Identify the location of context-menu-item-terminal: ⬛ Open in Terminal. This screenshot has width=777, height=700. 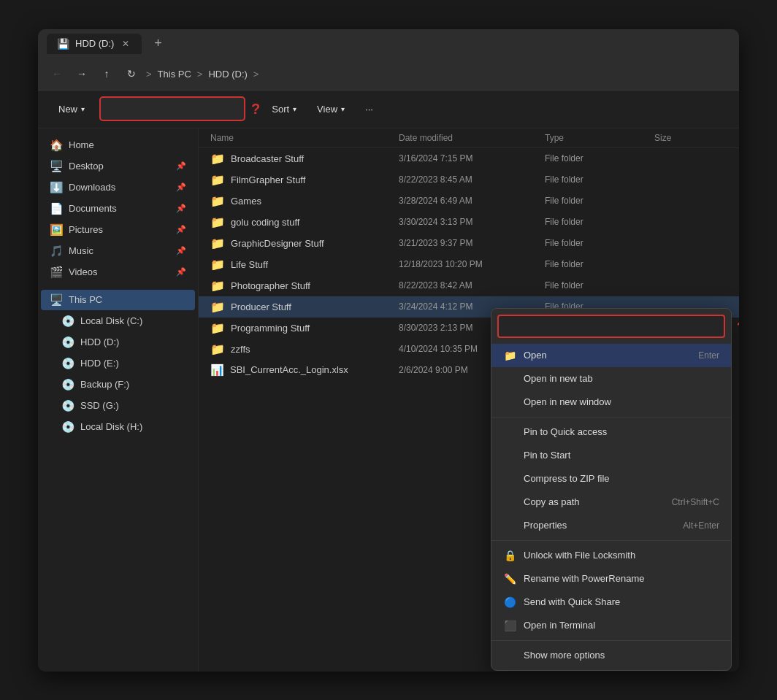
(611, 626).